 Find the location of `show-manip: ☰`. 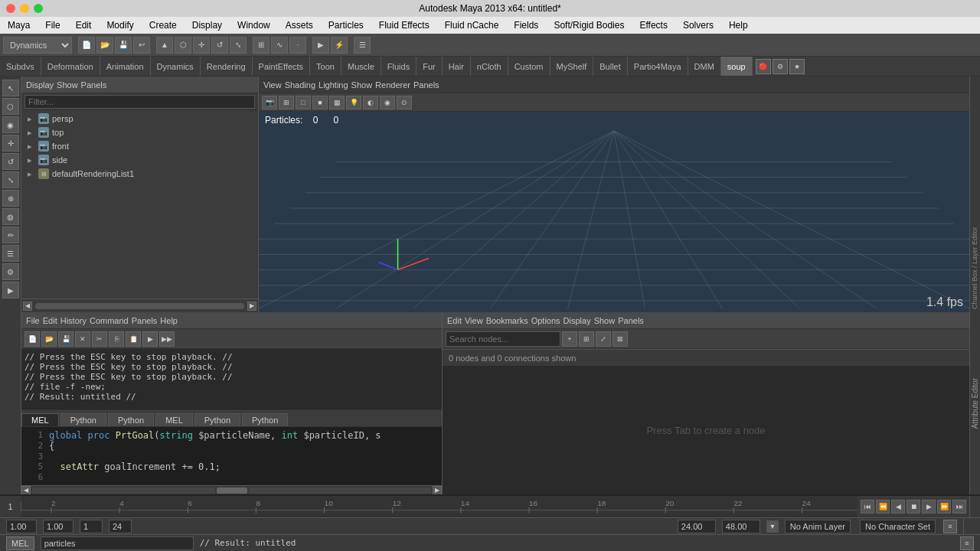

show-manip: ☰ is located at coordinates (11, 253).